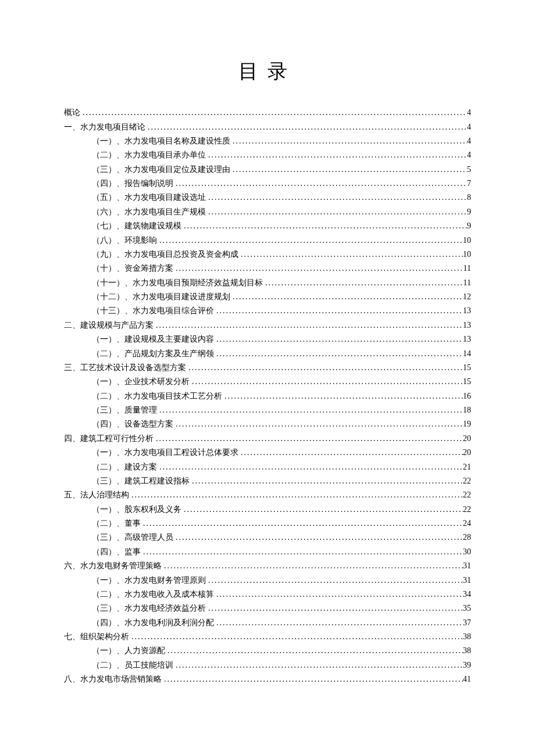 The height and width of the screenshot is (756, 535). Describe the element at coordinates (268, 127) in the screenshot. I see `toc-entry: 一、水力发电项目绪论4` at that location.